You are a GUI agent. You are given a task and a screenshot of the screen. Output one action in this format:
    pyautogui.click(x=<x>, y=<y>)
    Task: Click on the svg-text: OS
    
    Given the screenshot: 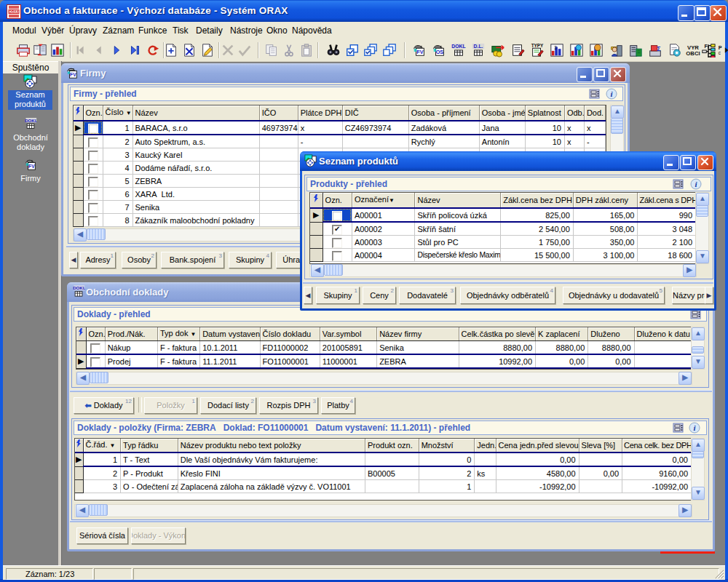 What is the action you would take?
    pyautogui.click(x=440, y=52)
    